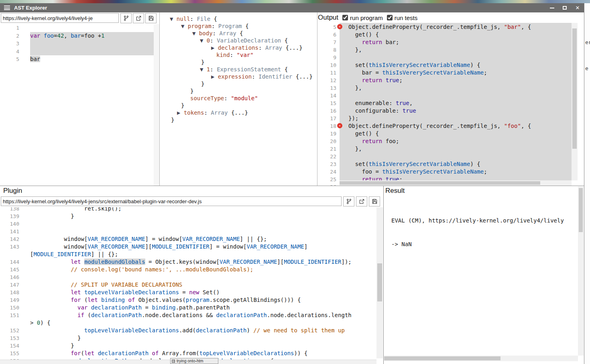  I want to click on code-line: 5✕Object.defineProperty(_recorder_.tempf…, so click(449, 27).